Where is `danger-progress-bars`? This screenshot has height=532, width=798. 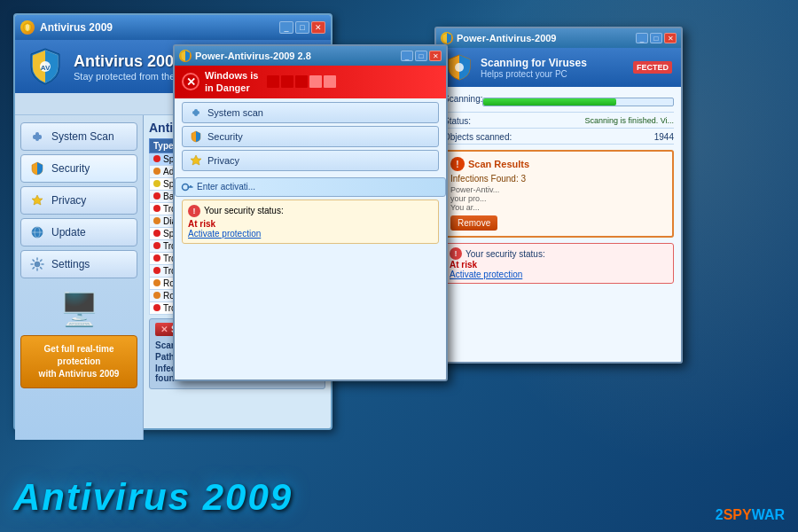
danger-progress-bars is located at coordinates (301, 82).